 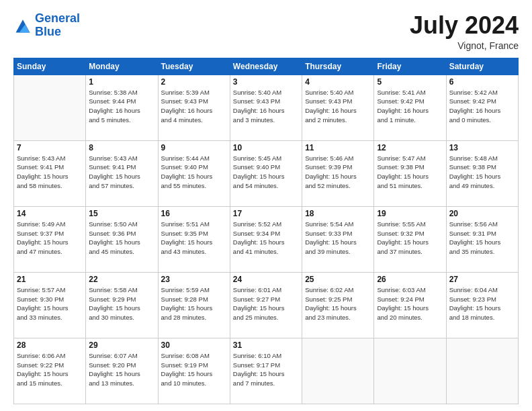 I want to click on day-info: Sunrise: 5:44 AM Sunset: 9:40 PM Dayligh…, so click(x=194, y=172).